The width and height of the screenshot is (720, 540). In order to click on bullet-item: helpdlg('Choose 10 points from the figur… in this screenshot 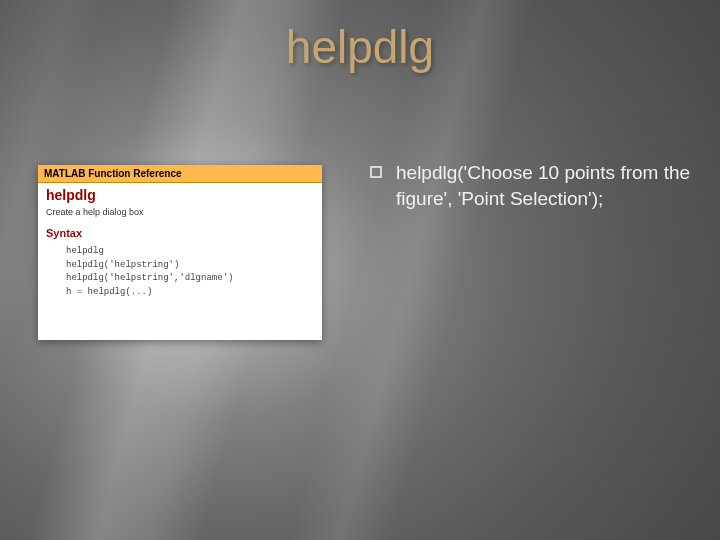, I will do `click(535, 186)`.